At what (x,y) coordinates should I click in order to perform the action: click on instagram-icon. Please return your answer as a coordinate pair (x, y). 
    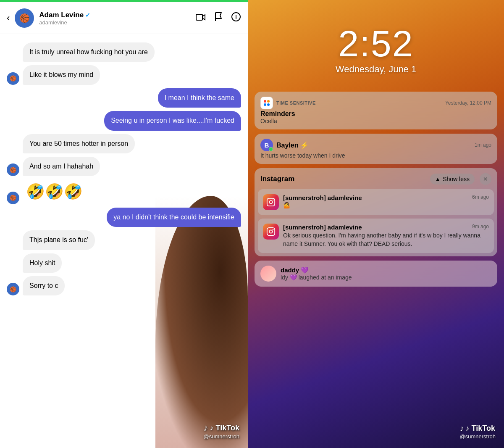
    Looking at the image, I should click on (271, 202).